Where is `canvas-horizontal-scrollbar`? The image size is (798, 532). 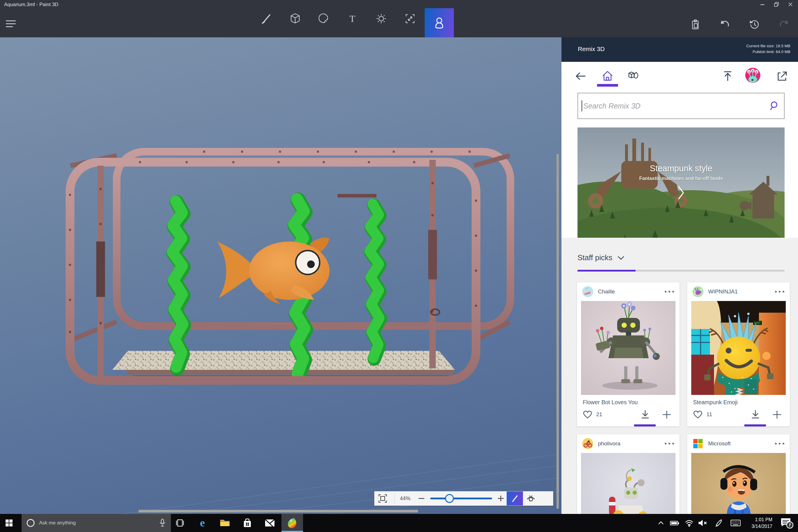
canvas-horizontal-scrollbar is located at coordinates (278, 511).